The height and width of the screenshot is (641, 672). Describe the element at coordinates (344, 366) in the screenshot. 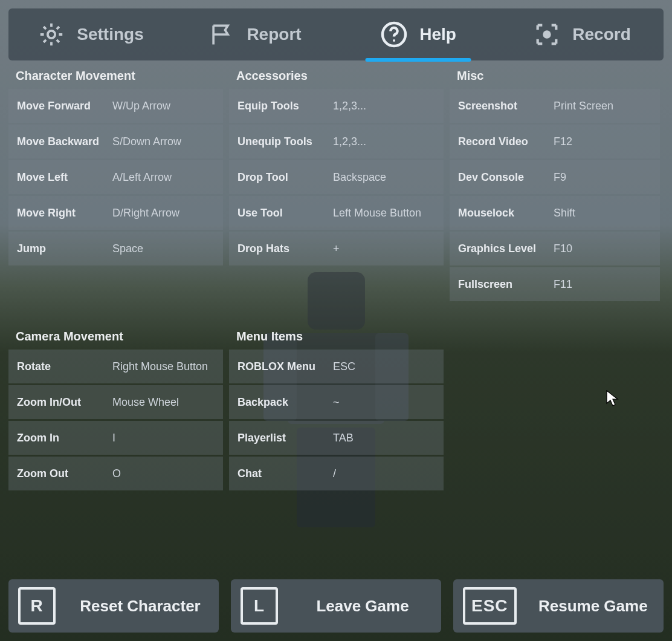

I see `keybind-value: ESC` at that location.